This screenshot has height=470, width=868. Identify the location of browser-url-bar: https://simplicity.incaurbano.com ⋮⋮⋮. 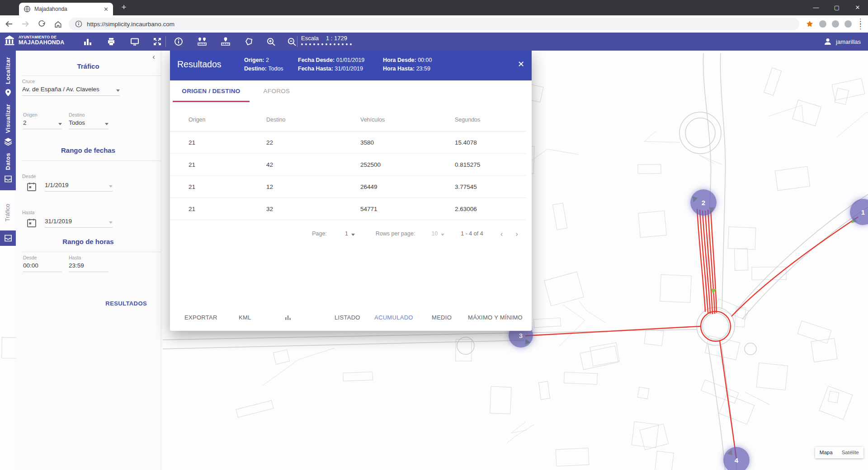
(434, 24).